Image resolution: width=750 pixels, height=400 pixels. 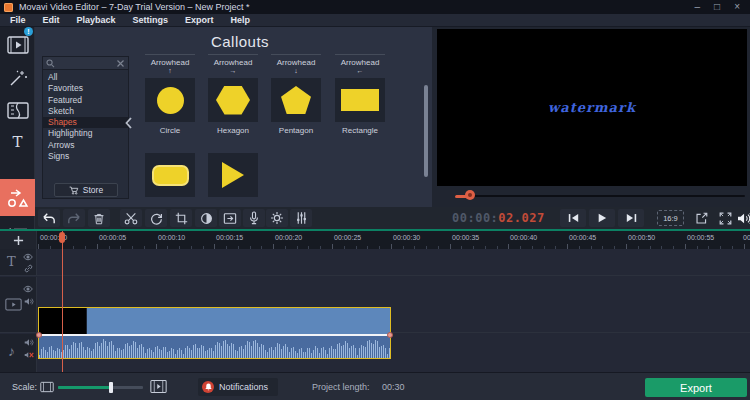 I want to click on project-length-label: Project length:, so click(x=341, y=387).